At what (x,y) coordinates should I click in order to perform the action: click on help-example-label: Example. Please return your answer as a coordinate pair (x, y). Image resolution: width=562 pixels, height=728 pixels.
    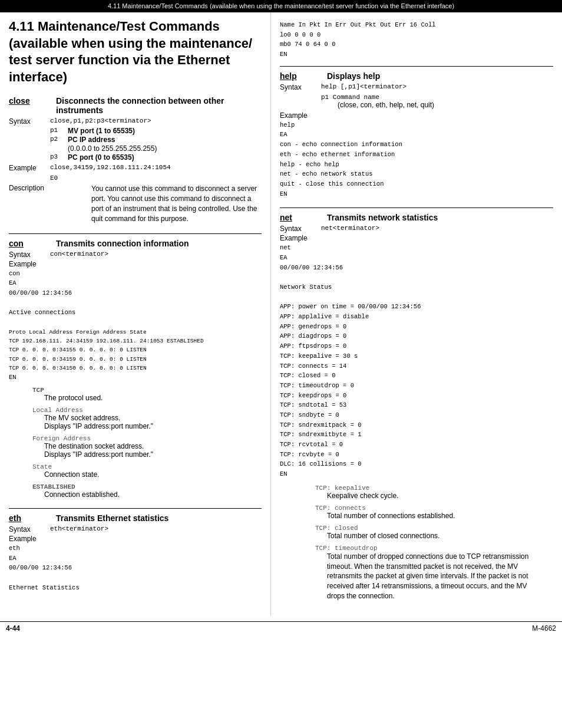
    Looking at the image, I should click on (300, 116).